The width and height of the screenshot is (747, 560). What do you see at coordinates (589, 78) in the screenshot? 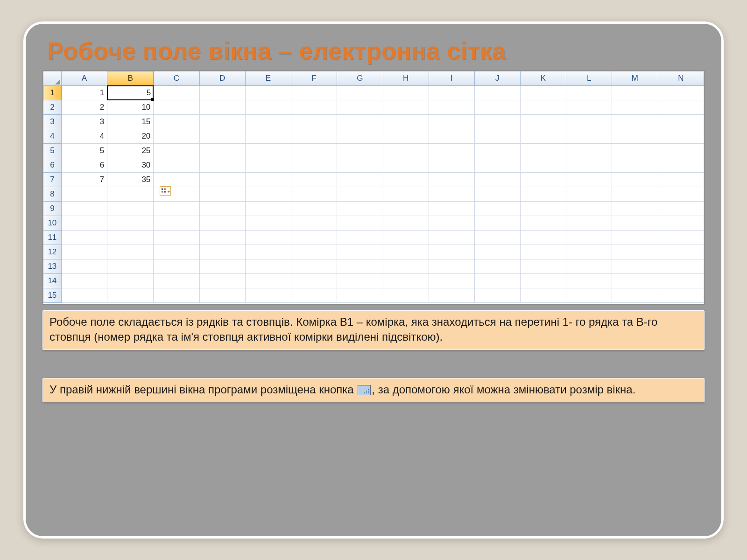
I see `column-header-L: L` at bounding box center [589, 78].